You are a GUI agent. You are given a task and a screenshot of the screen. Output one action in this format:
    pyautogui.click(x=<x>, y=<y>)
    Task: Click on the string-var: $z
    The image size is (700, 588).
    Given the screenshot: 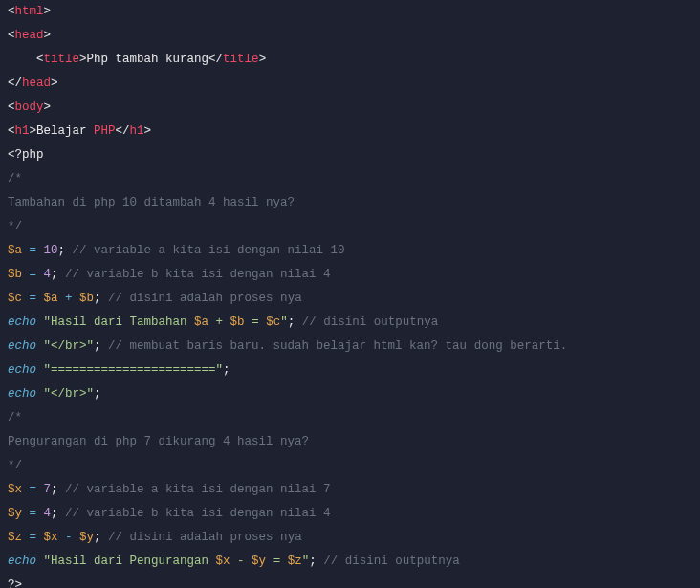 What is the action you would take?
    pyautogui.click(x=295, y=561)
    